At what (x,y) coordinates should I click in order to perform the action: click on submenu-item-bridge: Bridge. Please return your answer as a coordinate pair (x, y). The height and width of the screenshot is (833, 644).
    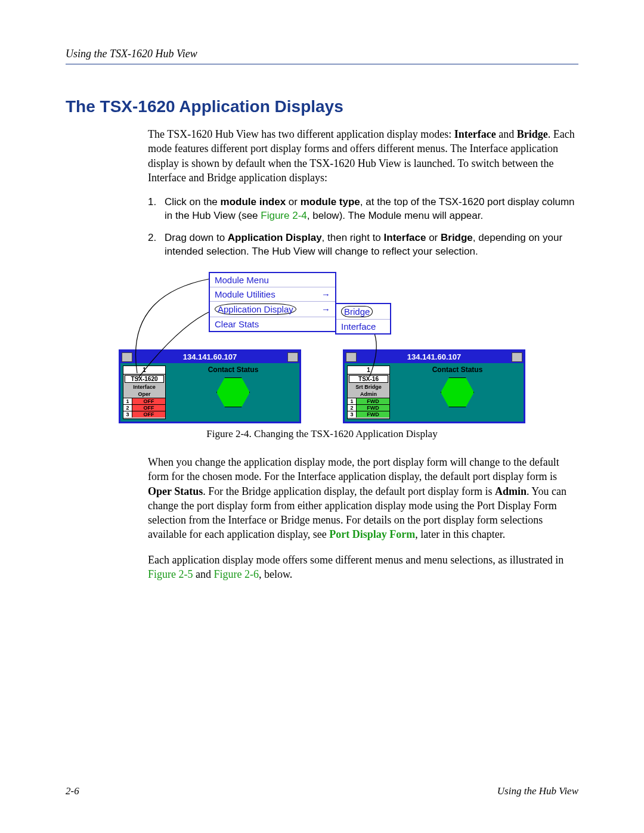
    Looking at the image, I should click on (363, 312).